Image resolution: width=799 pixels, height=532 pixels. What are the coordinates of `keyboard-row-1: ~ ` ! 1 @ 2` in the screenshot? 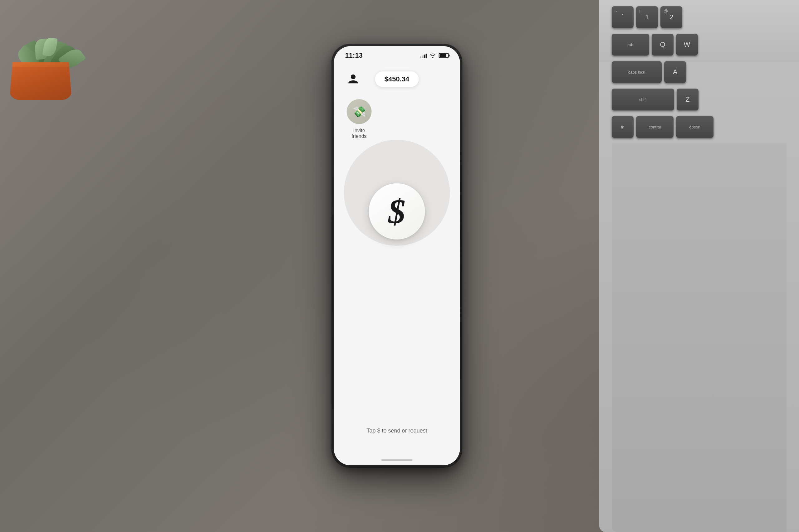 It's located at (647, 17).